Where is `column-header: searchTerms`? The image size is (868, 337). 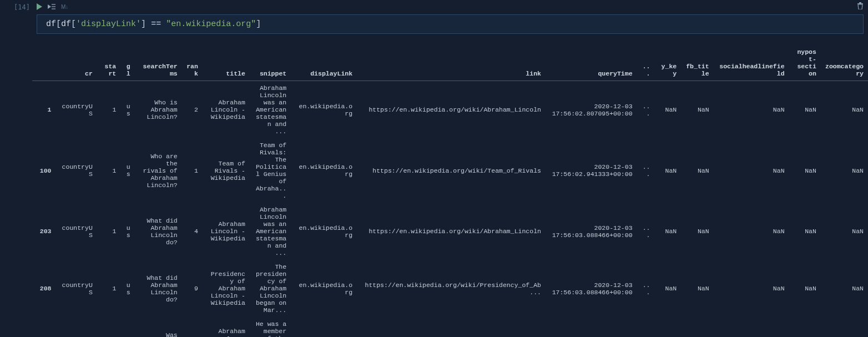
column-header: searchTerms is located at coordinates (159, 63).